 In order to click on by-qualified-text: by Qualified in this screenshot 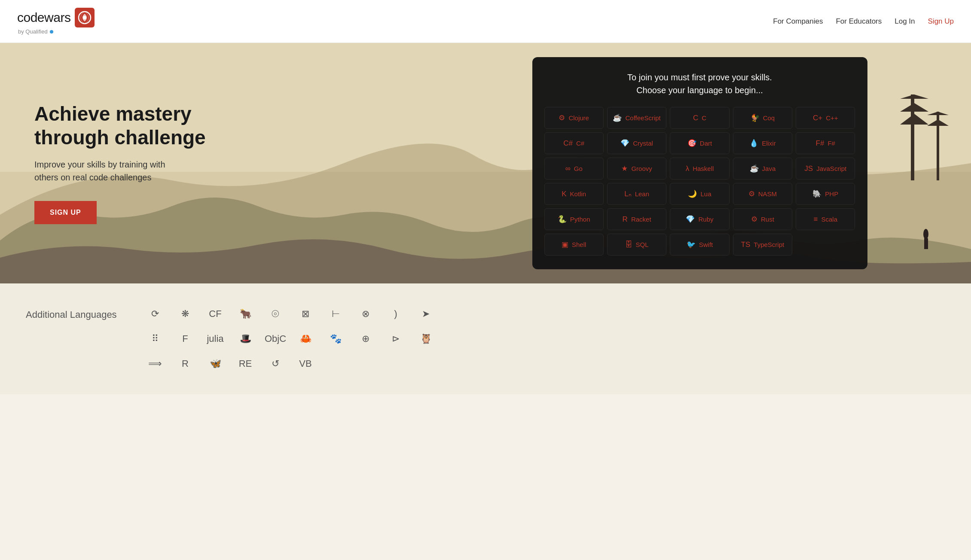, I will do `click(35, 32)`.